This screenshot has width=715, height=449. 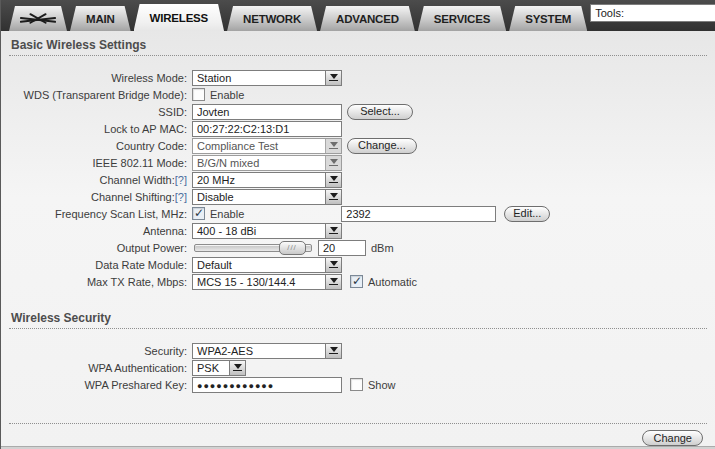 What do you see at coordinates (219, 368) in the screenshot?
I see `wpa-authentication-select: PSK` at bounding box center [219, 368].